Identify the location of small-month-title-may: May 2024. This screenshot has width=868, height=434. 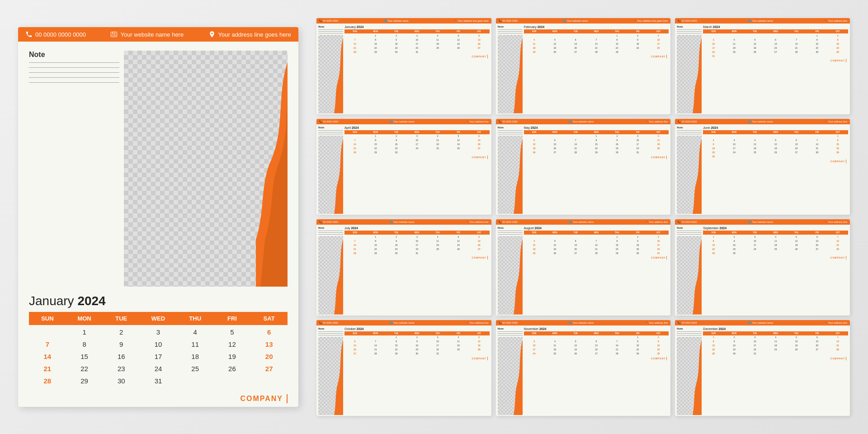
(597, 127).